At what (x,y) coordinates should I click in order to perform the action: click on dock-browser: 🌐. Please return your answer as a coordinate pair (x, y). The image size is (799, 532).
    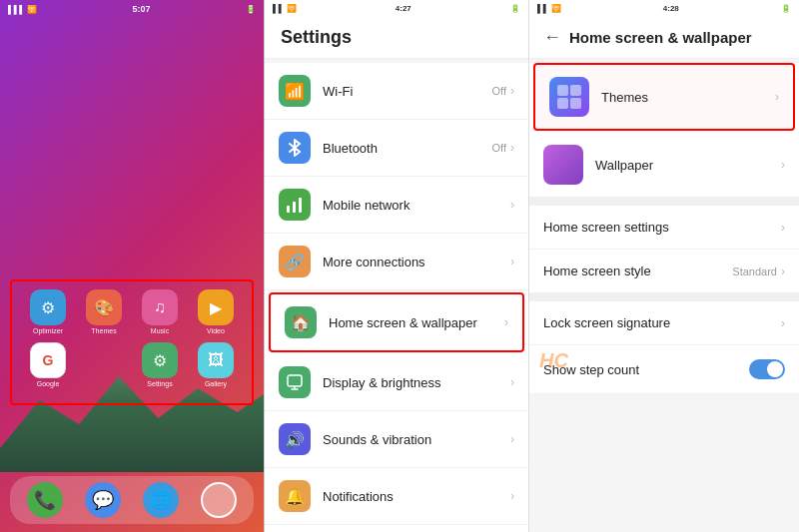
    Looking at the image, I should click on (161, 500).